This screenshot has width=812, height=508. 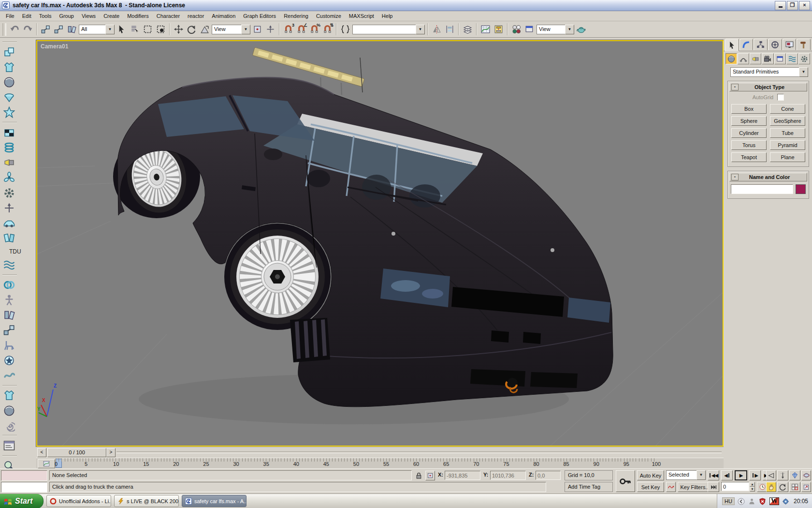 I want to click on primitive-button: Sphere, so click(x=749, y=121).